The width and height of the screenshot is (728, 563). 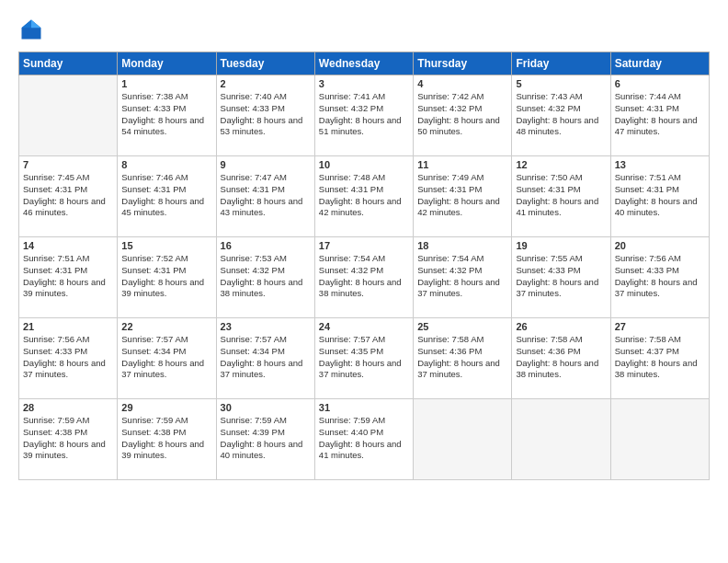 I want to click on calendar-week-row: 7 Sunrise: 7:45 AMSunset: 4:31 PMDayligh…, so click(x=364, y=197).